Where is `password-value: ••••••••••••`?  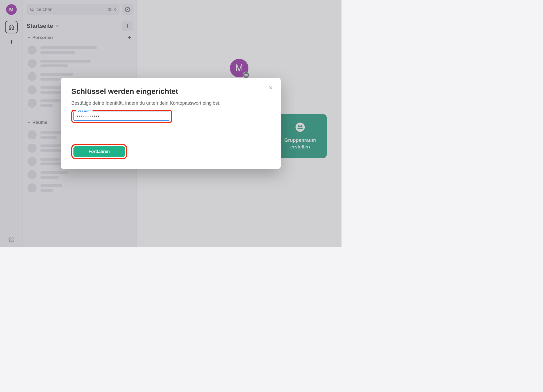
password-value: •••••••••••• is located at coordinates (122, 116).